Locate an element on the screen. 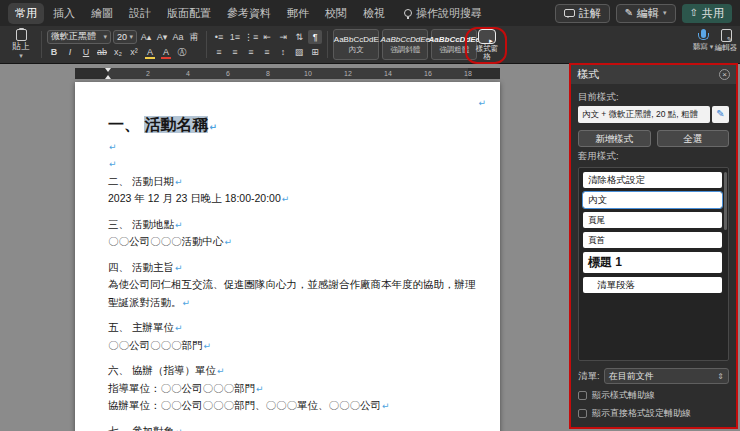 Image resolution: width=740 pixels, height=431 pixels. document-line: 〇〇公司〇〇〇活動中心↵ is located at coordinates (298, 242).